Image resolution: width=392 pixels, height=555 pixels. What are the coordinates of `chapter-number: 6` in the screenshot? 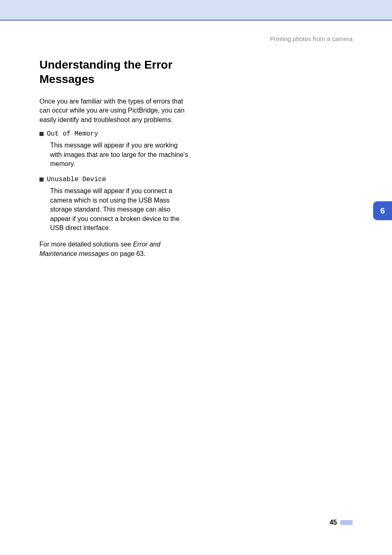 It's located at (382, 211).